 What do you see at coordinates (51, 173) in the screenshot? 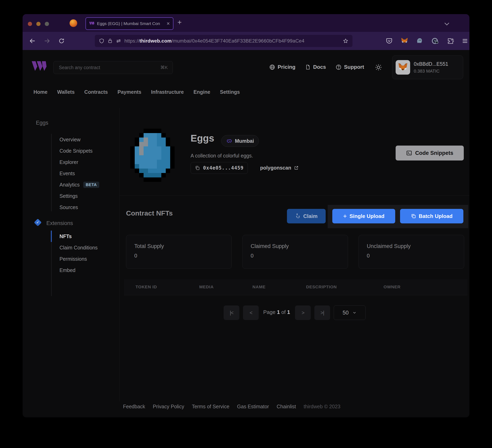
I see `sidebar-rail` at bounding box center [51, 173].